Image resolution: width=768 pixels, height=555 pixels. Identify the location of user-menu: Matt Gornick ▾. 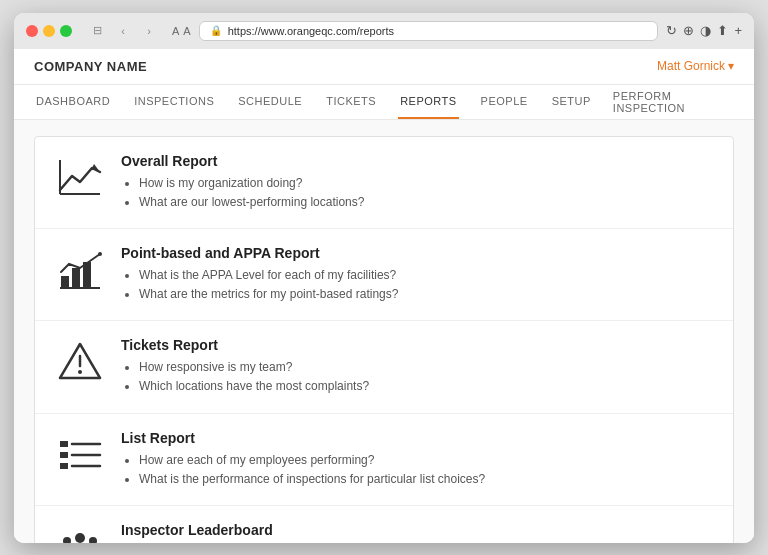
(696, 66).